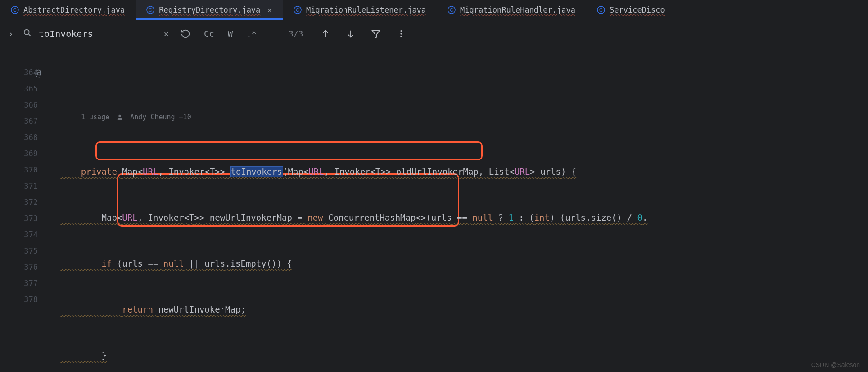  I want to click on match-count: 3/3, so click(296, 33).